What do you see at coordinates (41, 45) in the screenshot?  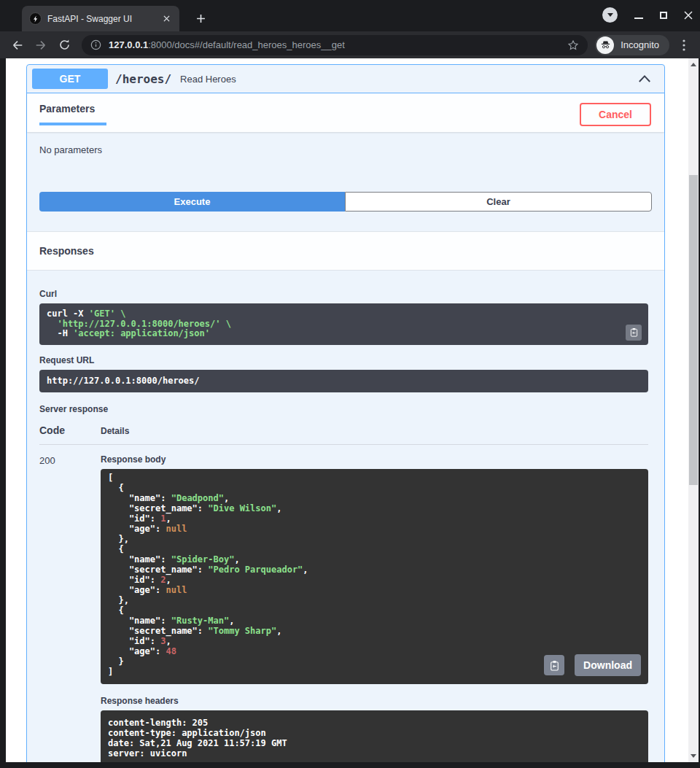 I see `forward-button` at bounding box center [41, 45].